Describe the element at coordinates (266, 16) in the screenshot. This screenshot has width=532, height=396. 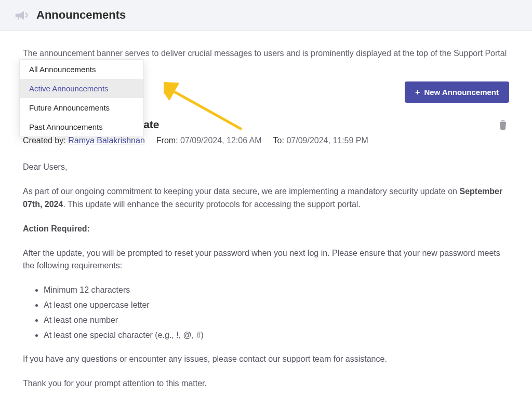
I see `page-header: Announcements` at that location.